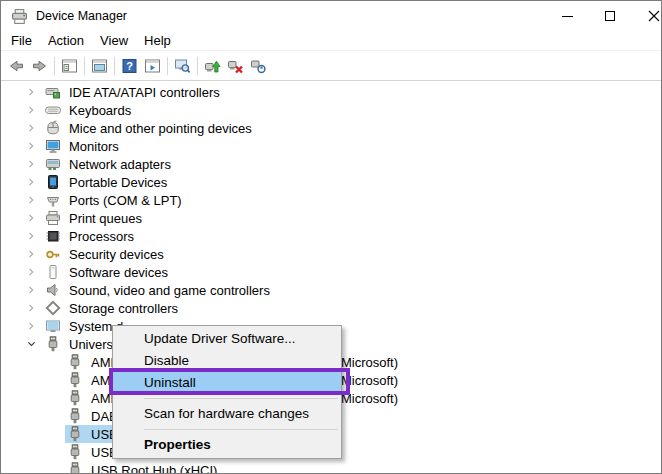 The height and width of the screenshot is (474, 662). What do you see at coordinates (331, 110) in the screenshot?
I see `tree-item-keyboards: Keyboards` at bounding box center [331, 110].